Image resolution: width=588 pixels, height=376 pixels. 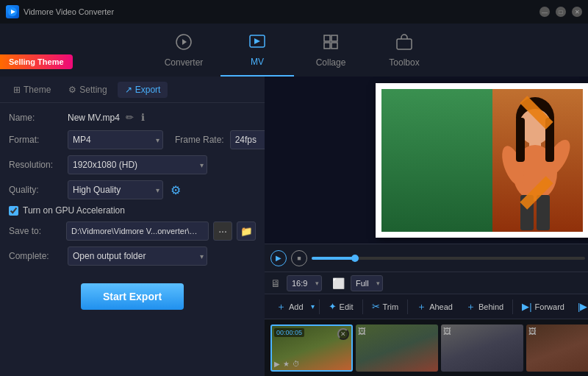 I want to click on quality-row: Quality: High Quality ⚙, so click(x=132, y=190).